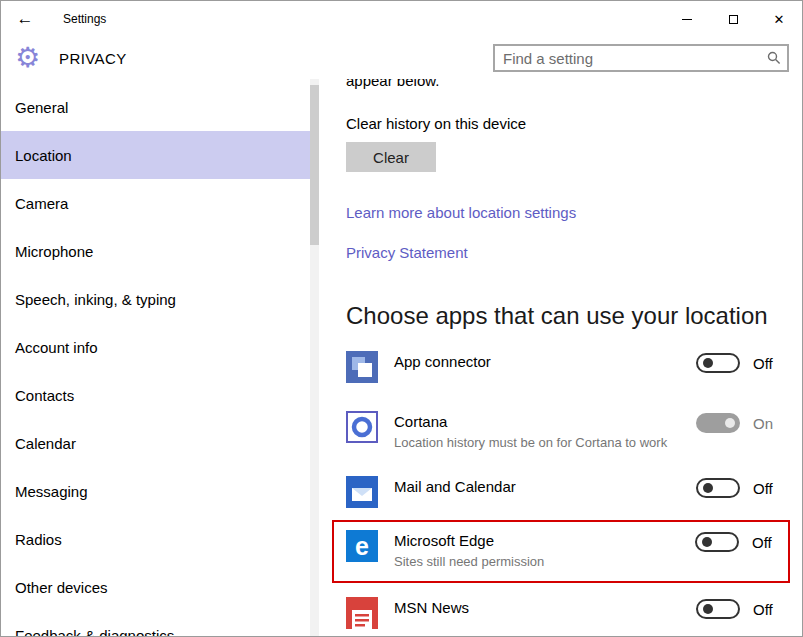 This screenshot has width=803, height=637. What do you see at coordinates (545, 362) in the screenshot?
I see `app-name: App connector` at bounding box center [545, 362].